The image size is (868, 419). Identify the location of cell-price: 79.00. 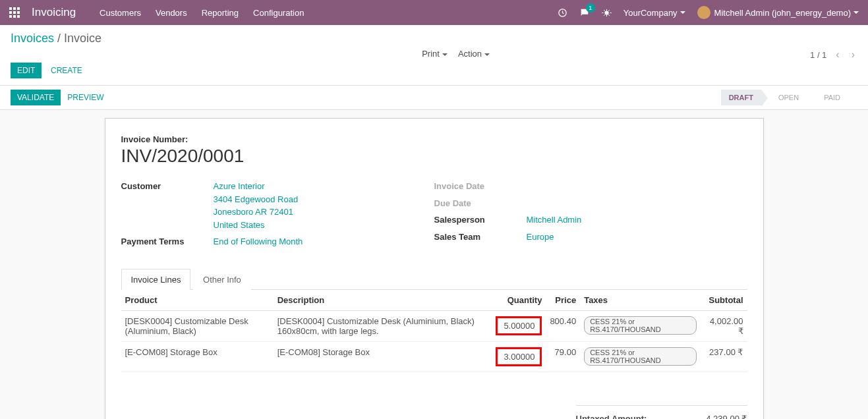
(563, 356).